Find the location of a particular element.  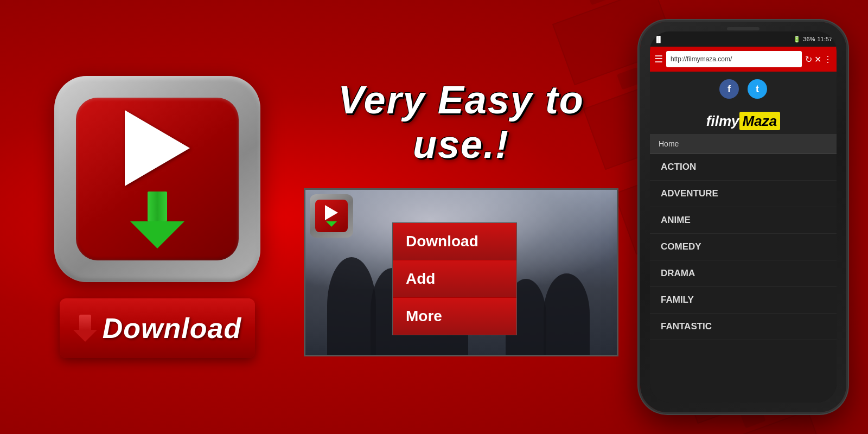

facebook-icon: f is located at coordinates (729, 89).